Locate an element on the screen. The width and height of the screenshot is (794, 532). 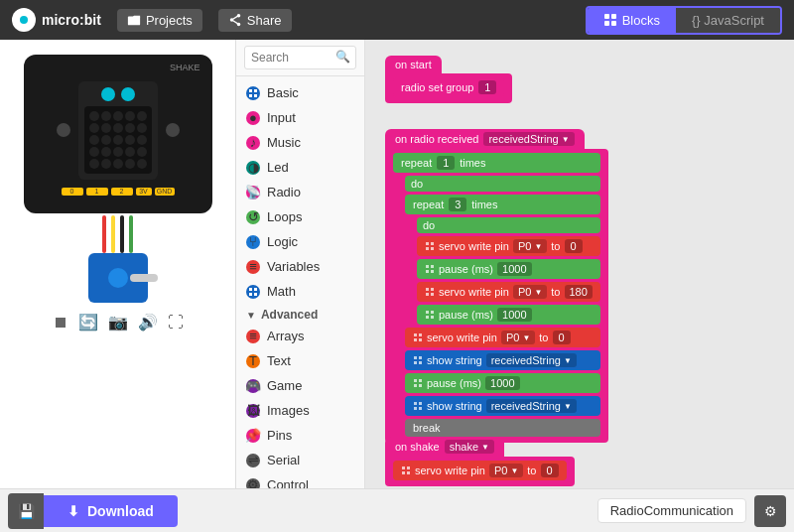
received-var-dropdown: receivedString is located at coordinates (528, 139).